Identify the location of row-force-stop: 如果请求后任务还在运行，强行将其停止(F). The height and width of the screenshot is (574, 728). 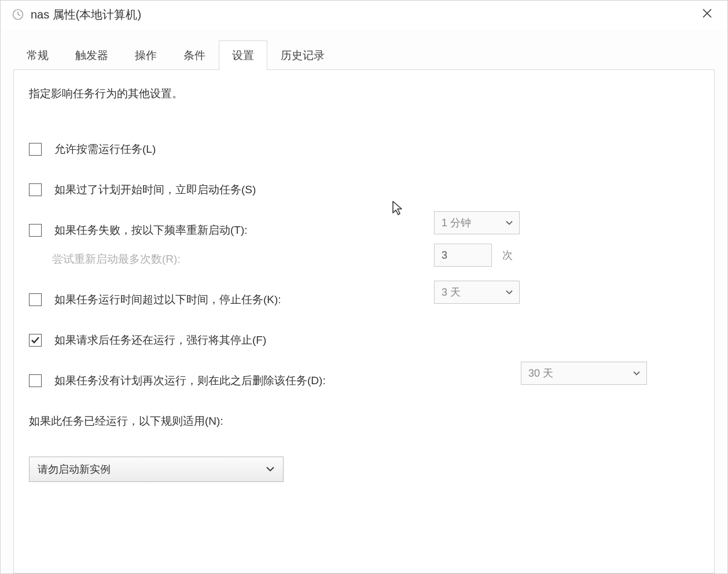
(364, 340).